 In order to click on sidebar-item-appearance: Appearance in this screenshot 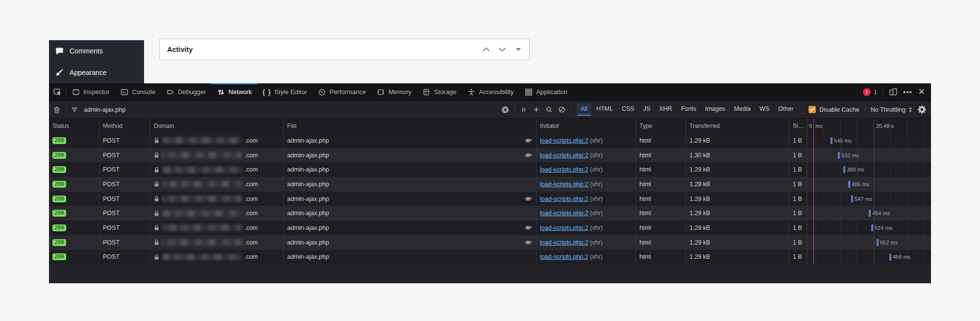, I will do `click(97, 73)`.